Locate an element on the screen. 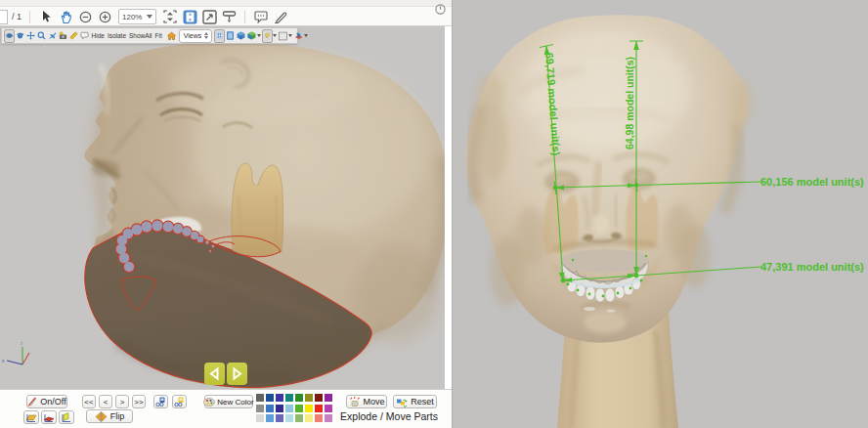  svg-text: x is located at coordinates (4, 362).